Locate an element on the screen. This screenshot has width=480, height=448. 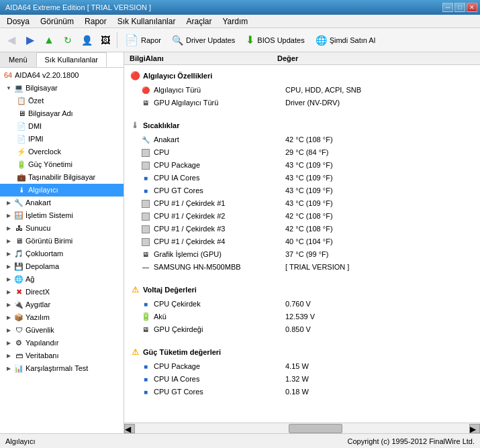
tree-item-yazilim: ▶ 📦 Yazılım is located at coordinates (62, 318).